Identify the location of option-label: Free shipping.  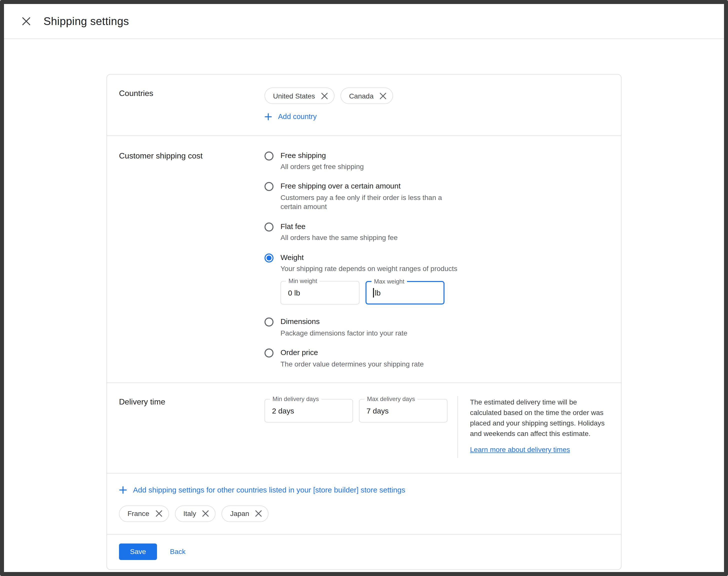
(322, 155).